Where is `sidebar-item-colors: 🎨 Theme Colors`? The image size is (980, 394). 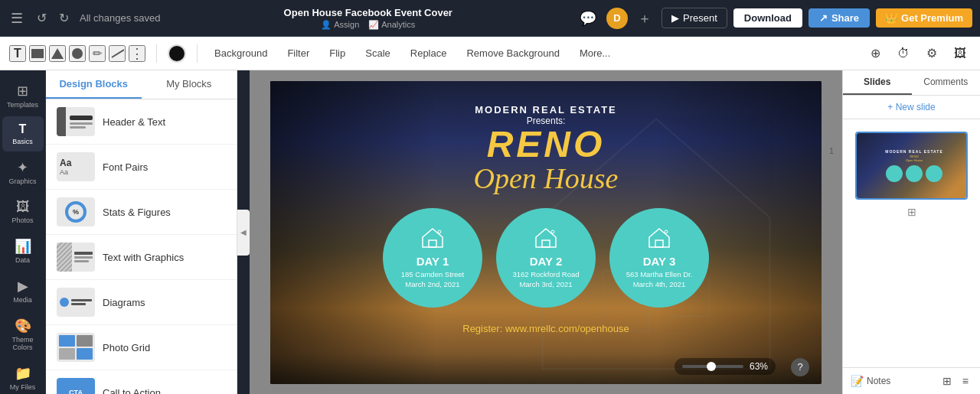 sidebar-item-colors: 🎨 Theme Colors is located at coordinates (23, 334).